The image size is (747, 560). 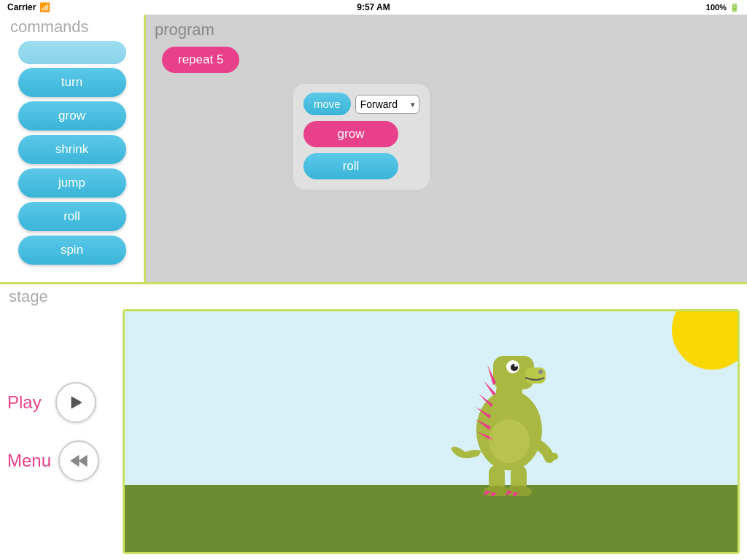 What do you see at coordinates (509, 417) in the screenshot?
I see `dinosaur` at bounding box center [509, 417].